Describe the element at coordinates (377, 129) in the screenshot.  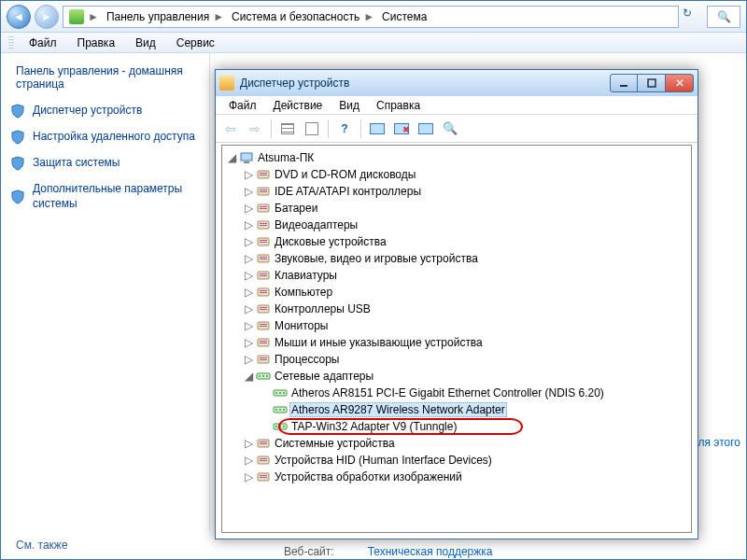
I see `tool-update-driver-button` at that location.